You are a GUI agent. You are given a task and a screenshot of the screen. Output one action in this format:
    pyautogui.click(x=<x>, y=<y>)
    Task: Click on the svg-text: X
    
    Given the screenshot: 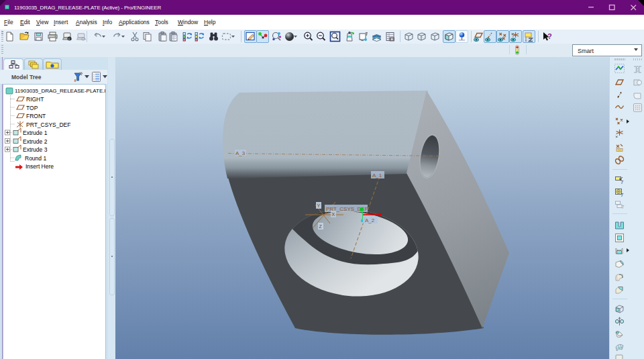 What is the action you would take?
    pyautogui.click(x=334, y=215)
    